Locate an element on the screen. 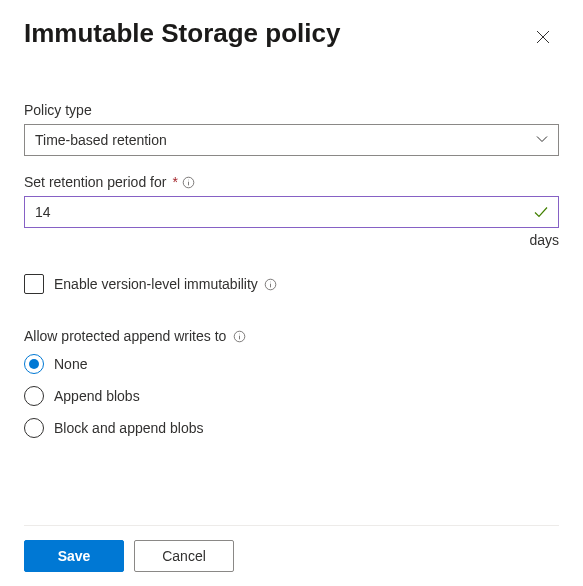 This screenshot has height=586, width=583. radio-label: None is located at coordinates (70, 364).